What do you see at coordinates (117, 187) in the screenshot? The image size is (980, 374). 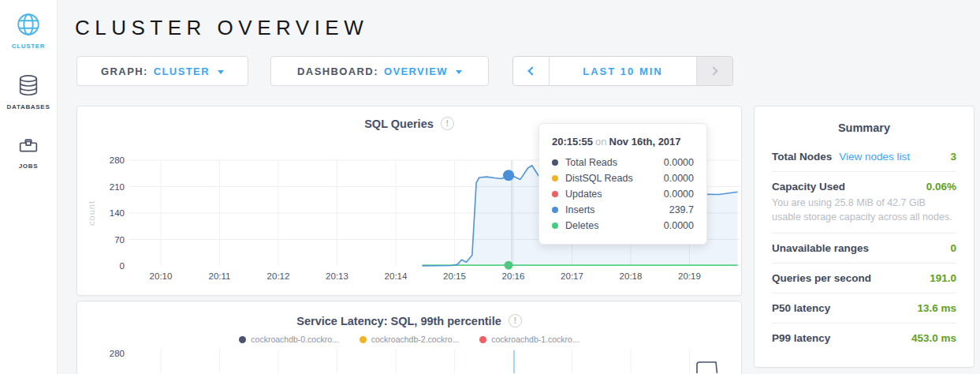 I see `y-axis-tick-label: 210` at bounding box center [117, 187].